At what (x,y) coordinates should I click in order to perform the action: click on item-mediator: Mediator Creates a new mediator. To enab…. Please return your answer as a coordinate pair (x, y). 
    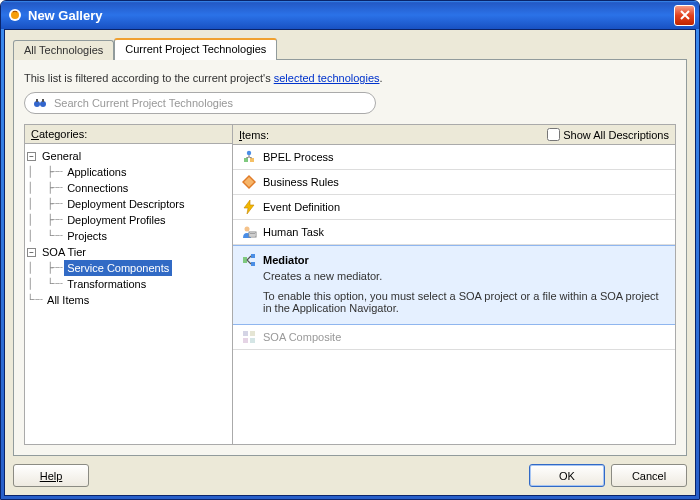
    Looking at the image, I should click on (454, 285).